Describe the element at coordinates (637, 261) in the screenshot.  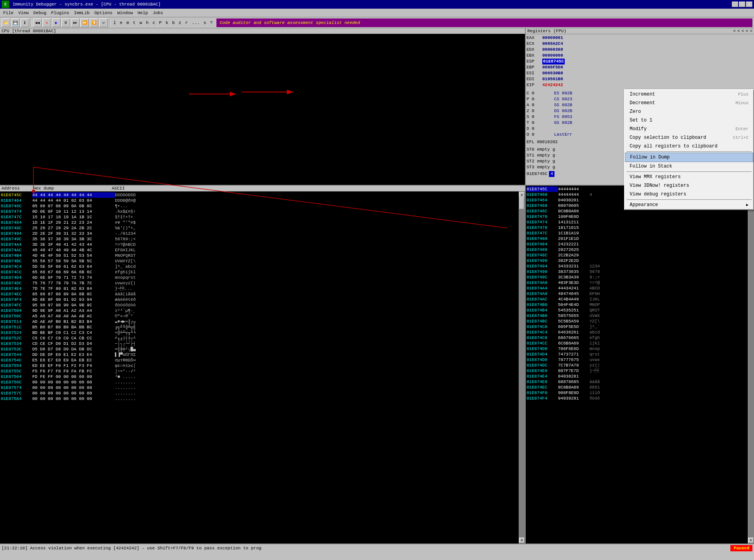
I see `stack-row: 01E87490 302F2E2D` at that location.